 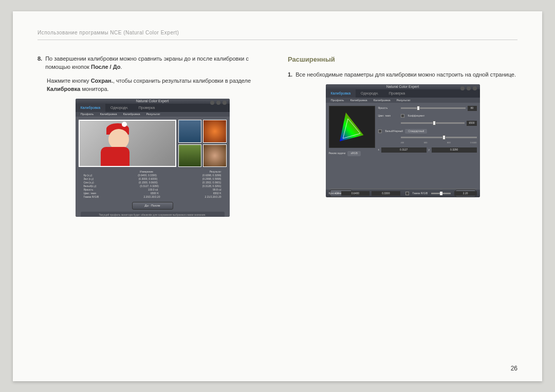 I want to click on item-text: Все необходимые параметры для калибровки…, so click(x=406, y=75).